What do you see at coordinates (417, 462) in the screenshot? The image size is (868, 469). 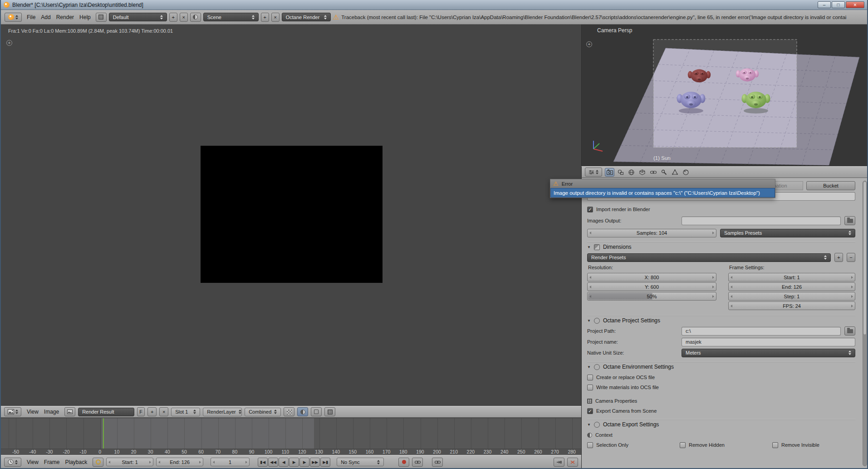 I see `keying-set-link-button` at bounding box center [417, 462].